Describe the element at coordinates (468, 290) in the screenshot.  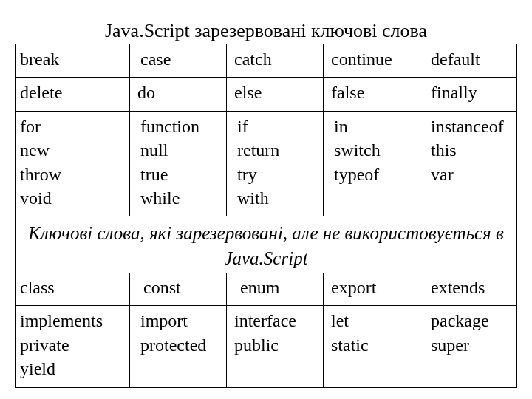
I see `table-cell: extends` at that location.